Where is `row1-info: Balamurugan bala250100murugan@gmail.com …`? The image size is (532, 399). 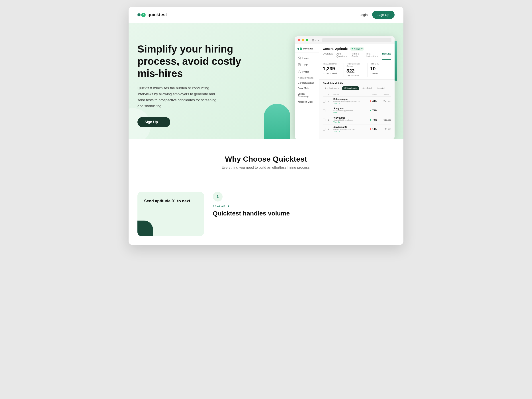 row1-info: Balamurugan bala250100murugan@gmail.com … is located at coordinates (349, 101).